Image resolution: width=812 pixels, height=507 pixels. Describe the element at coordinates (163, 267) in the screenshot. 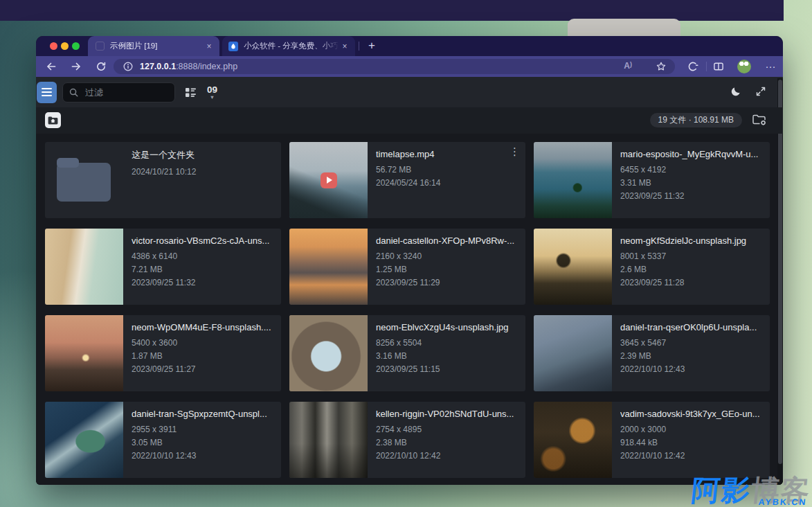

I see `file-card: victor-rosario-VBsmC2s-cJA-uns... 4386 x…` at that location.